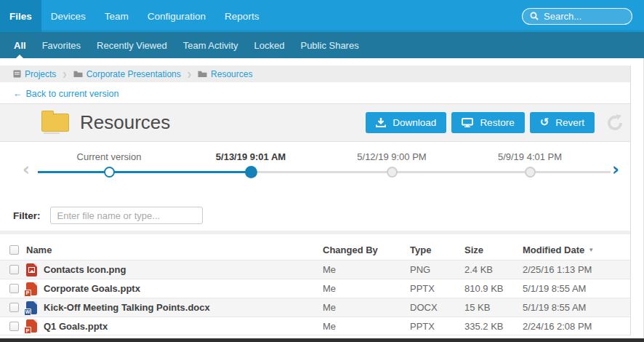 This screenshot has height=342, width=644. What do you see at coordinates (315, 307) in the screenshot?
I see `table-row: W Kick-Off Meeting Talking Points.docx M…` at bounding box center [315, 307].